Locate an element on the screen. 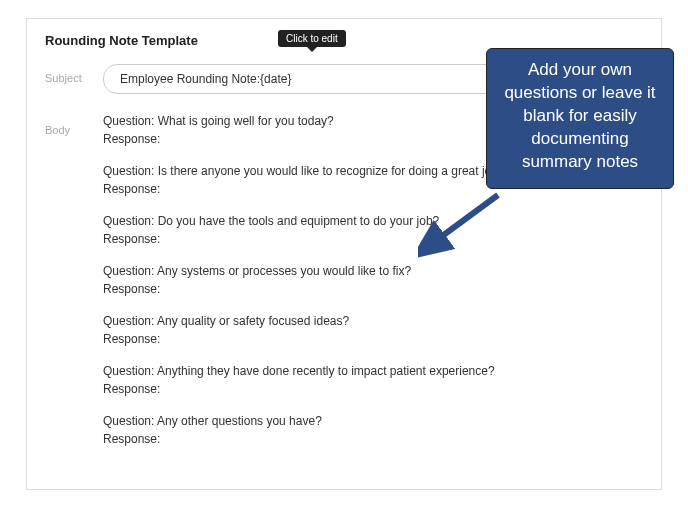 Image resolution: width=688 pixels, height=516 pixels. edit-tooltip: Click to edit is located at coordinates (312, 38).